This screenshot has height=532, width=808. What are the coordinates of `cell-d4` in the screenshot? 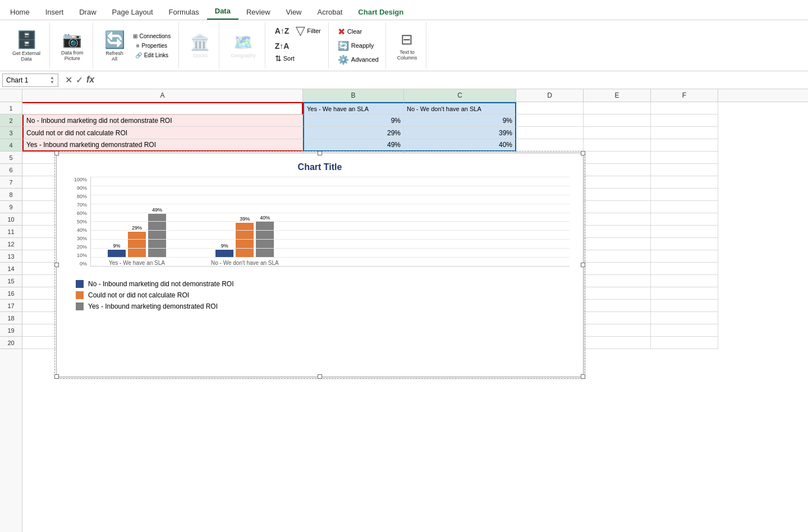 It's located at (550, 145).